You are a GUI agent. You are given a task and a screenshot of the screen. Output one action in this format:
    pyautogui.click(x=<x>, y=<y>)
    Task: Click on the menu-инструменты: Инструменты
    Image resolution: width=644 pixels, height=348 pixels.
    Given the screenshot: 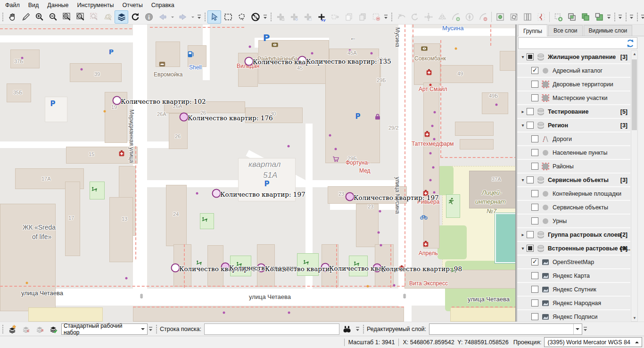 What is the action you would take?
    pyautogui.click(x=96, y=5)
    